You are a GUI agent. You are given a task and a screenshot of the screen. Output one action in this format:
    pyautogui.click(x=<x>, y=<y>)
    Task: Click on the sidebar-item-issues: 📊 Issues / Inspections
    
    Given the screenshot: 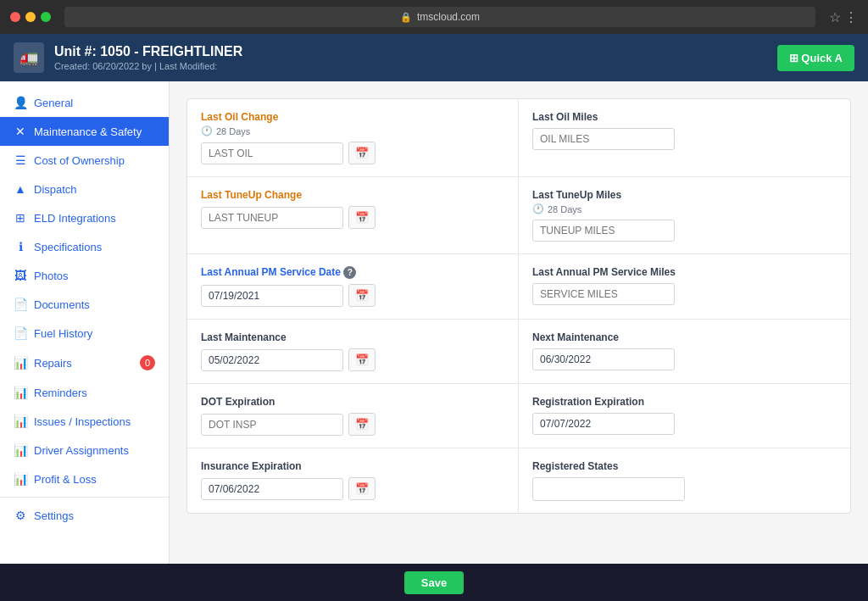 What is the action you would take?
    pyautogui.click(x=85, y=421)
    